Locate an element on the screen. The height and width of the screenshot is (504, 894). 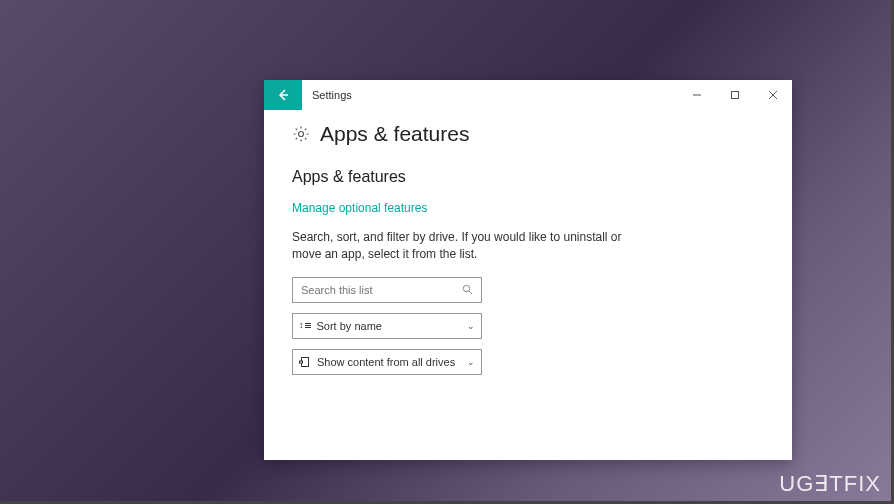
section-title: Apps & features is located at coordinates (528, 177).